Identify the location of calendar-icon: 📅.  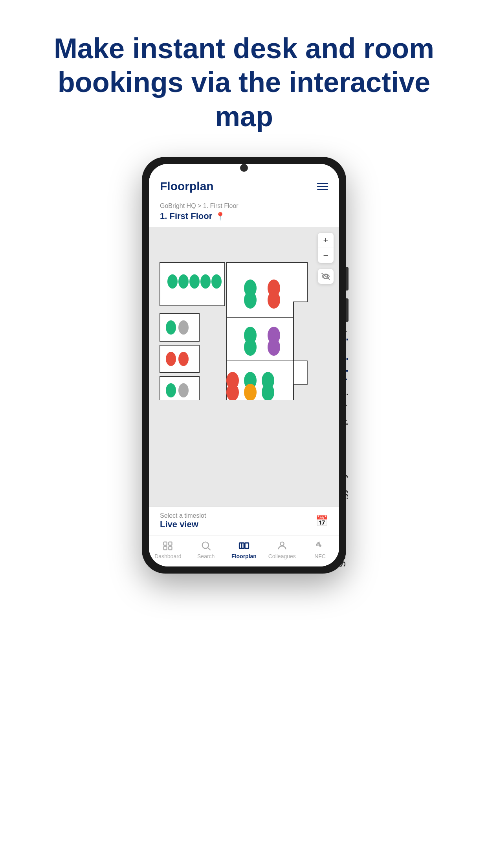
(322, 521).